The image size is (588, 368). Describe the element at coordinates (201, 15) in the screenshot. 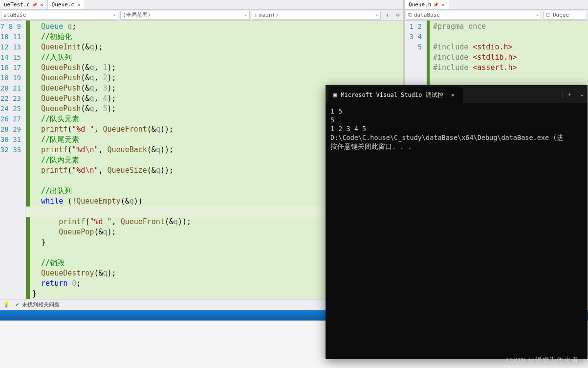

I see `left-toolbar: ataBase ▾ (全局范围) ▾ ◫main() ▾ ⫞ ⚙` at that location.